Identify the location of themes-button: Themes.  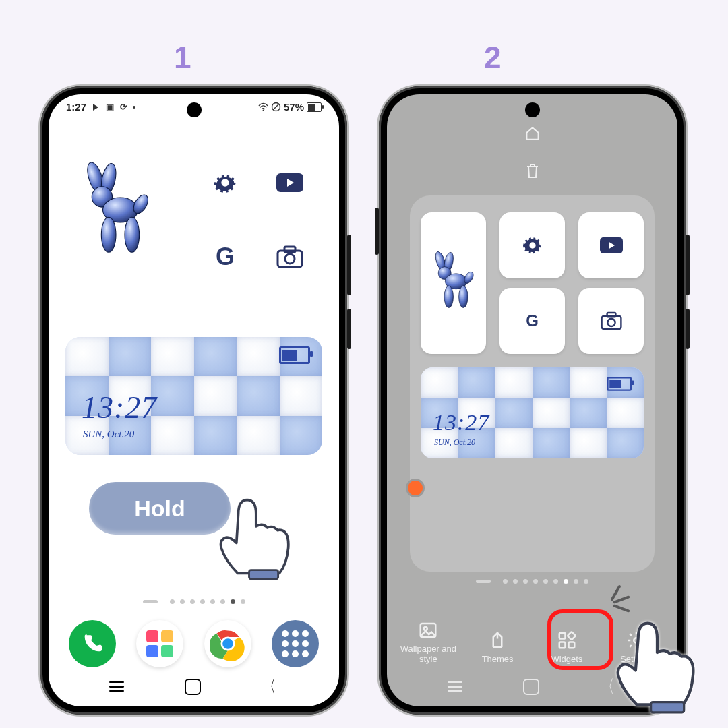
(497, 647).